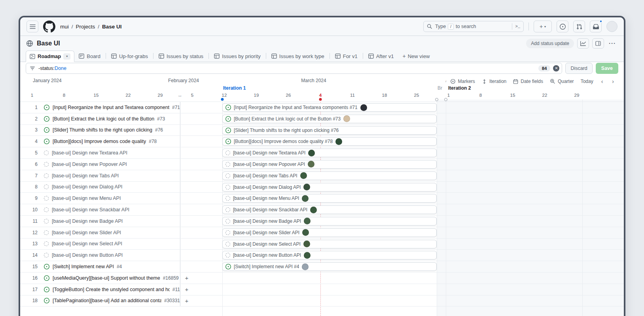  Describe the element at coordinates (587, 81) in the screenshot. I see `today-button: Today` at that location.